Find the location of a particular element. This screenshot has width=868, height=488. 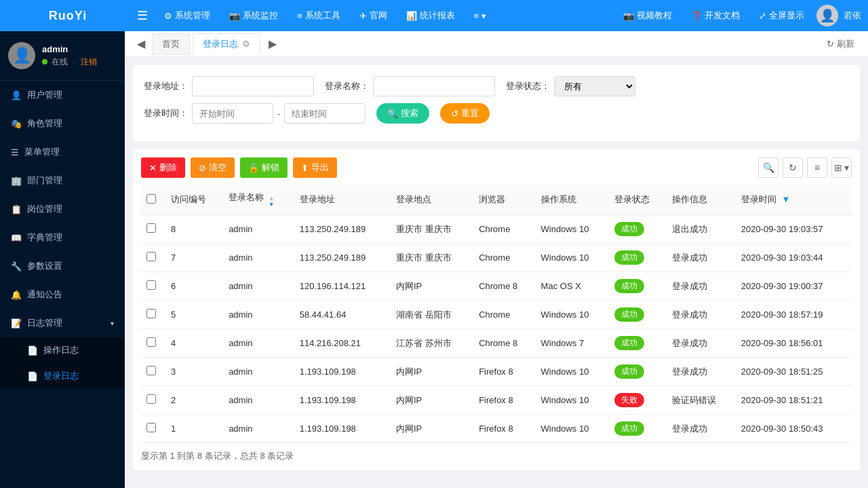

row-time: 2020-09-30 19:00:37 is located at coordinates (793, 286).